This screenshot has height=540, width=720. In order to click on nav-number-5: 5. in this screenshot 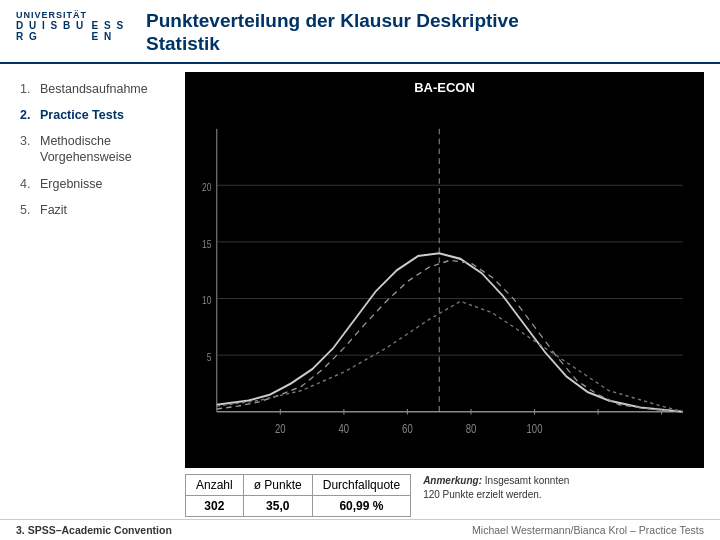, I will do `click(27, 210)`.